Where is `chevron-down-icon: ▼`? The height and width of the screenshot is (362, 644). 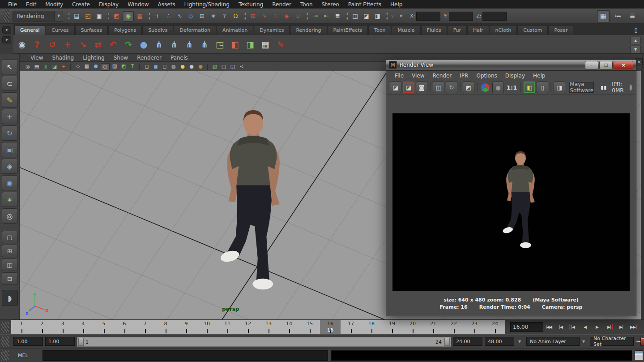 chevron-down-icon: ▼ is located at coordinates (520, 341).